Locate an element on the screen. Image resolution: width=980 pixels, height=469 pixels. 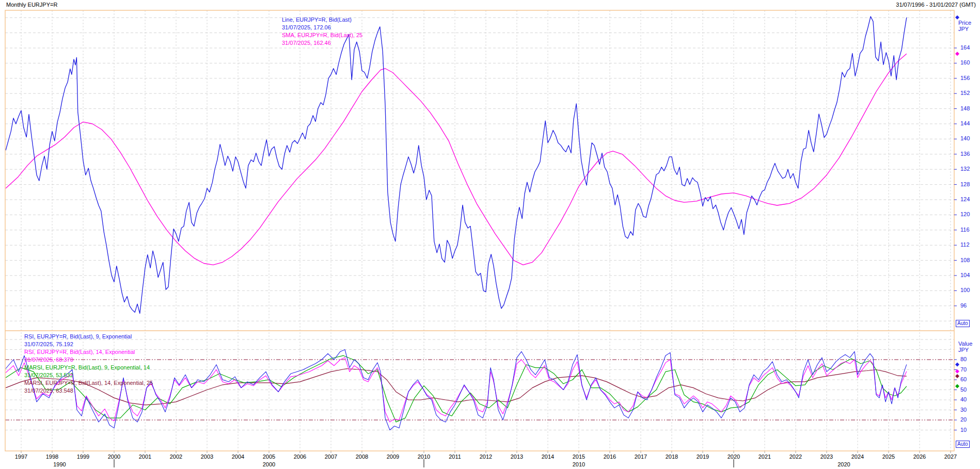
price-tick-label: 120 is located at coordinates (965, 214).